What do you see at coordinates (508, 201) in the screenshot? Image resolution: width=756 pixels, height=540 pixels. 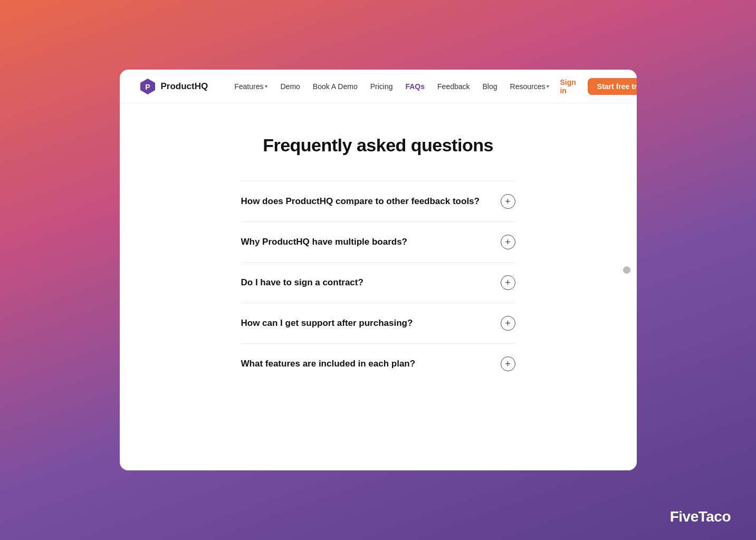 I see `faq-toggle-1: +` at bounding box center [508, 201].